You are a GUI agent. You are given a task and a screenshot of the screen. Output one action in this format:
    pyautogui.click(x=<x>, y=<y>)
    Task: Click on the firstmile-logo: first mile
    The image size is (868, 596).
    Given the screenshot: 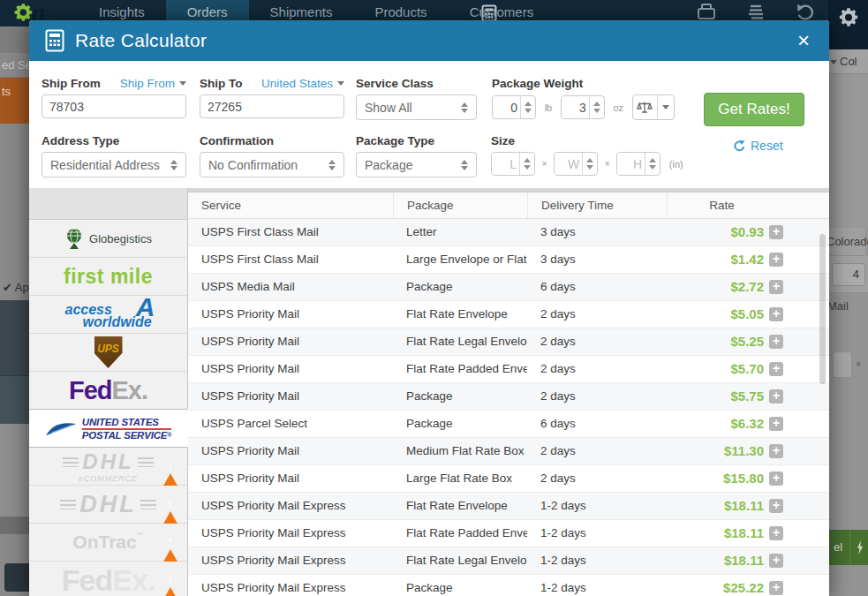 What is the action you would take?
    pyautogui.click(x=108, y=277)
    